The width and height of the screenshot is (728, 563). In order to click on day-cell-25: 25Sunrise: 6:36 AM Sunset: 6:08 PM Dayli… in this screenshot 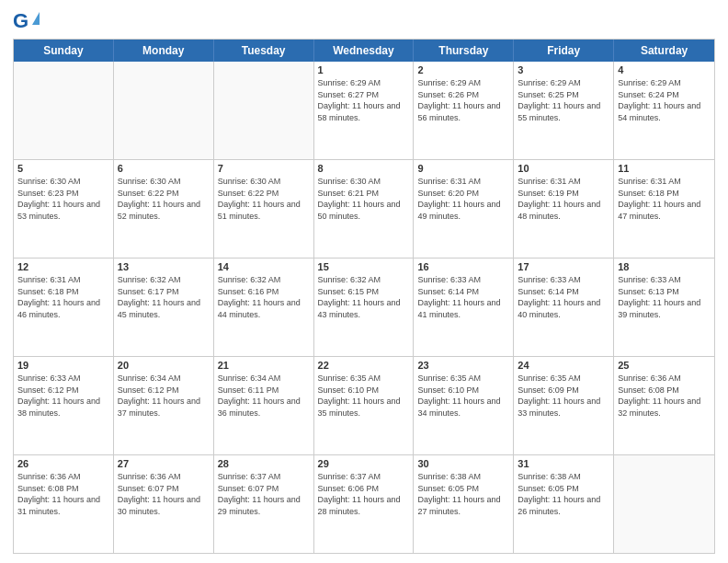, I will do `click(664, 406)`.